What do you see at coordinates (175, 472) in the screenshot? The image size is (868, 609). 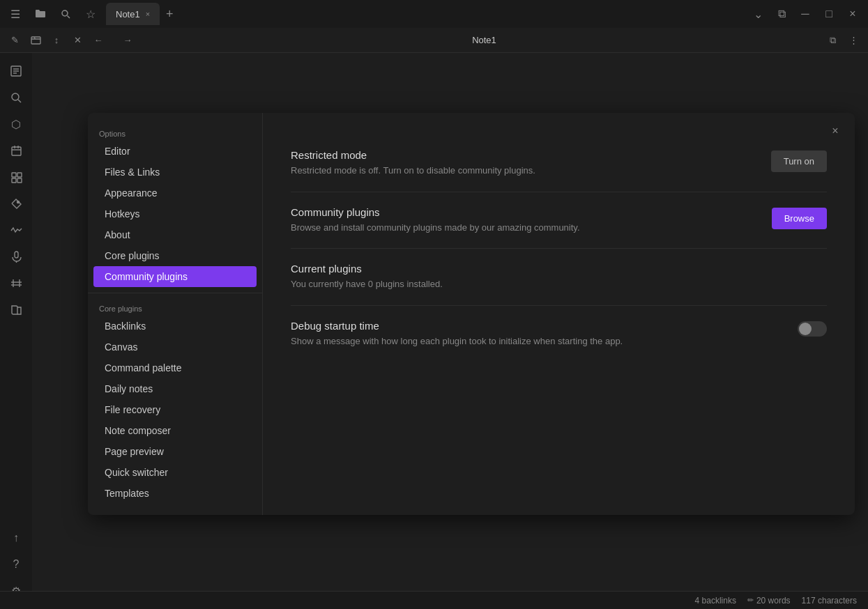 I see `settings-item-quick-switcher: Quick switcher` at bounding box center [175, 472].